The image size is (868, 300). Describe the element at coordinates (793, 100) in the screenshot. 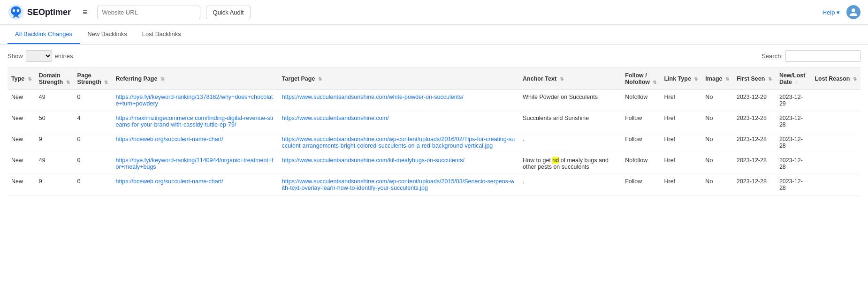

I see `table-cell: 2023-12-29` at that location.